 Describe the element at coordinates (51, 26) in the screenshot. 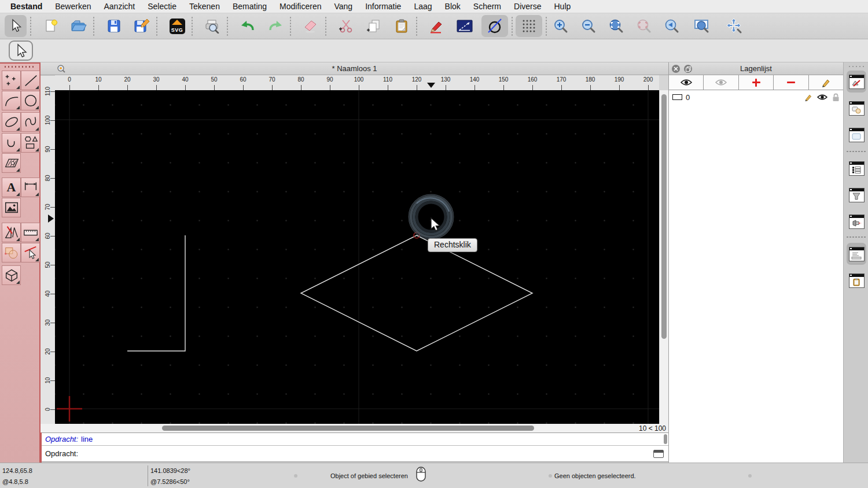

I see `new-document-button` at that location.